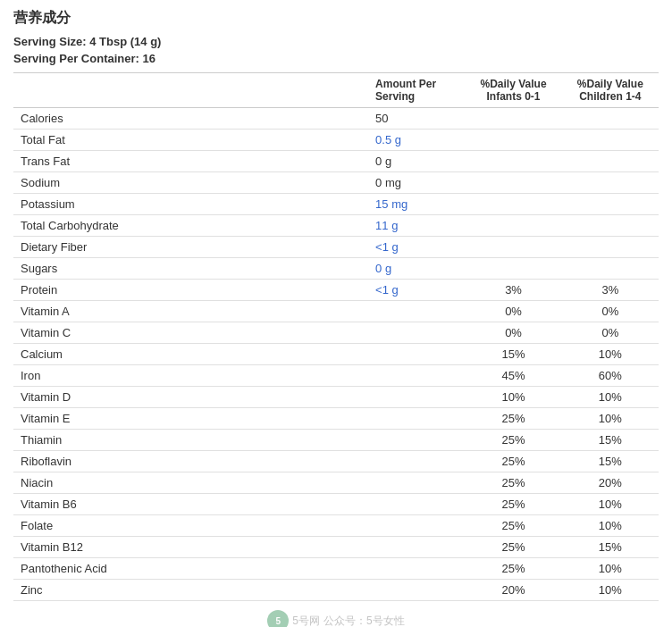 Image resolution: width=672 pixels, height=627 pixels. What do you see at coordinates (191, 440) in the screenshot?
I see `nutrient-name: Thiamin` at bounding box center [191, 440].